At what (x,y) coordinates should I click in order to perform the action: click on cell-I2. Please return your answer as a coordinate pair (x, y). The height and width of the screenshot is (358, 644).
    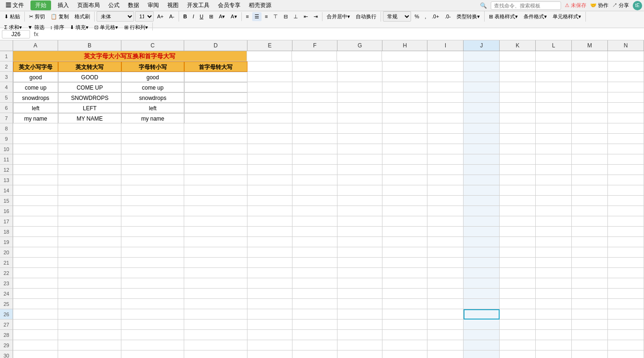
    Looking at the image, I should click on (445, 67).